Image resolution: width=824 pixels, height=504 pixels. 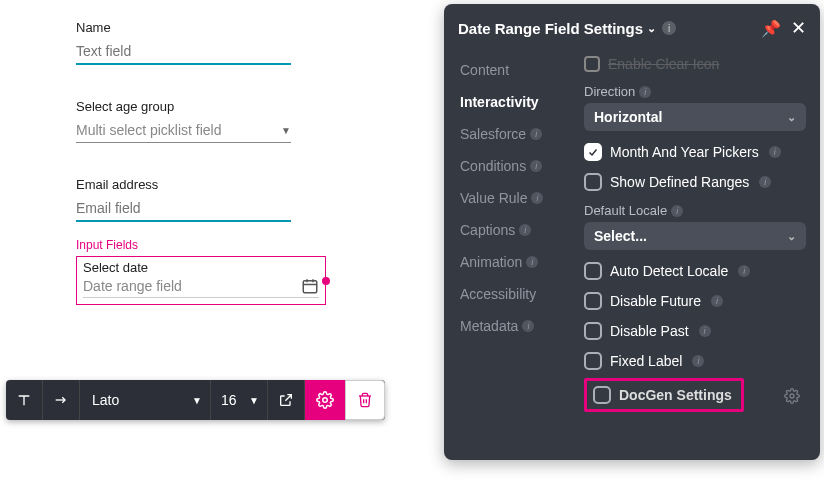 I want to click on direction-label: Directioni, so click(x=695, y=92).